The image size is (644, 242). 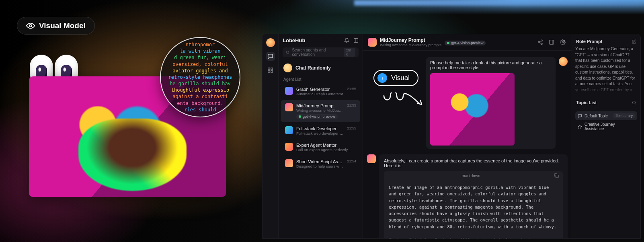 What do you see at coordinates (540, 42) in the screenshot?
I see `share-icon` at bounding box center [540, 42].